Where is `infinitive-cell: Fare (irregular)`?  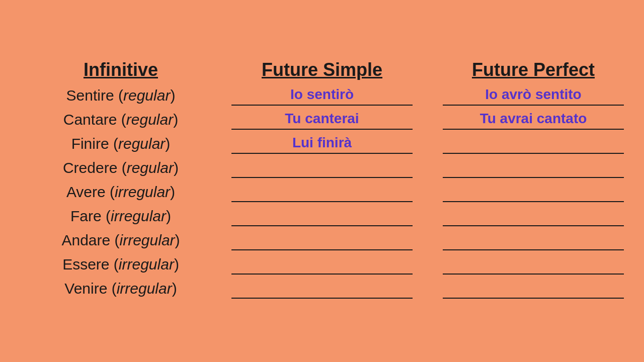 infinitive-cell: Fare (irregular) is located at coordinates (121, 216).